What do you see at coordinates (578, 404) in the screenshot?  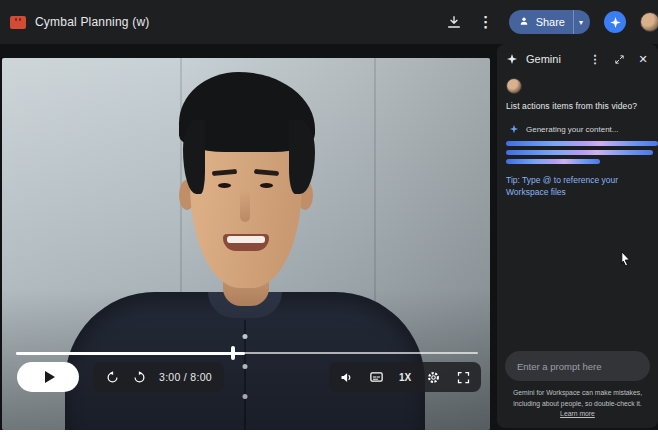 I see `gemini-disclaimer: Gemini for Workspace can make mistakes, …` at bounding box center [578, 404].